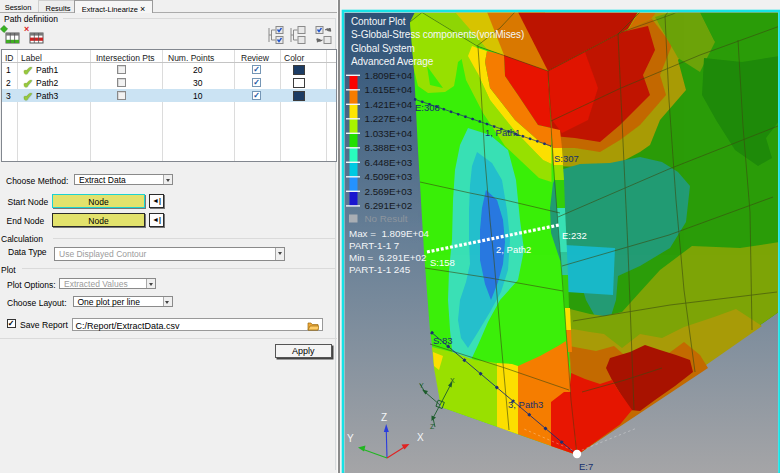  I want to click on svg-text: 6.291E+02, so click(389, 206).